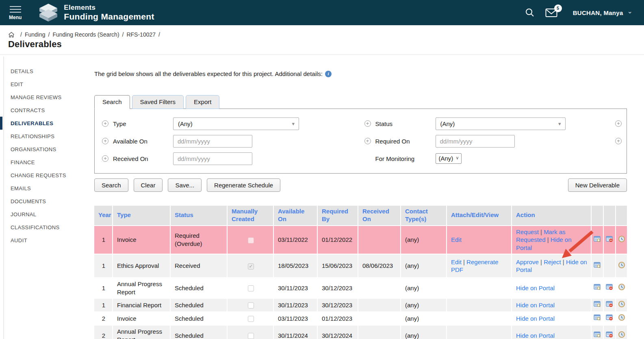  What do you see at coordinates (368, 124) in the screenshot?
I see `expand-status-filter-icon` at bounding box center [368, 124].